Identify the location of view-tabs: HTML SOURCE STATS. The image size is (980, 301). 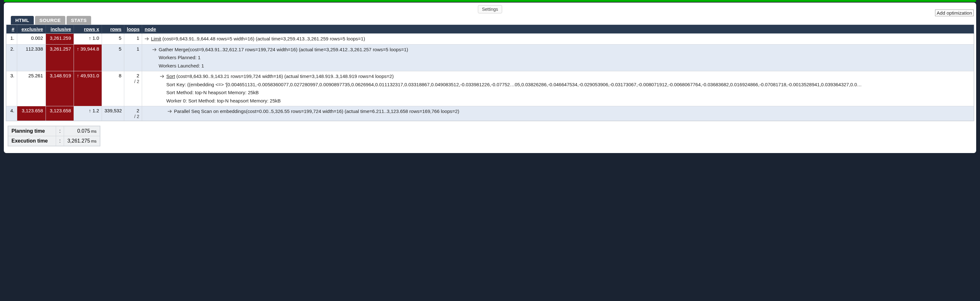
(492, 20).